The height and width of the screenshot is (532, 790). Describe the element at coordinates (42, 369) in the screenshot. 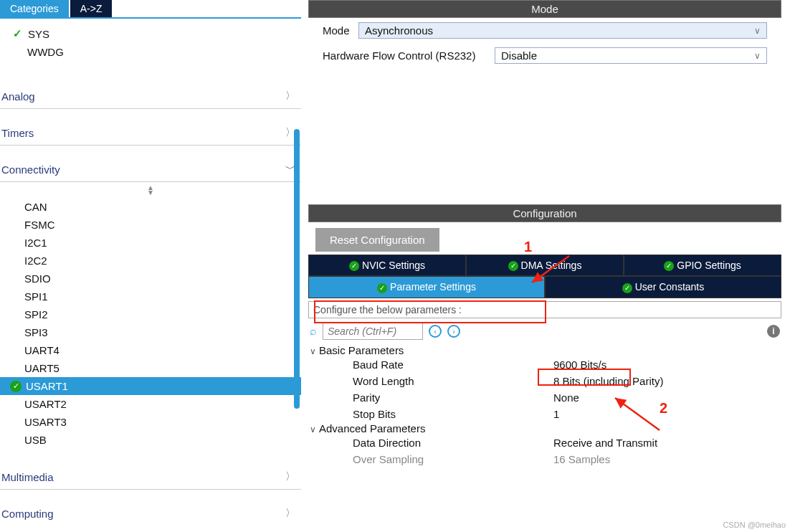

I see `tree-item-label: UART5` at that location.